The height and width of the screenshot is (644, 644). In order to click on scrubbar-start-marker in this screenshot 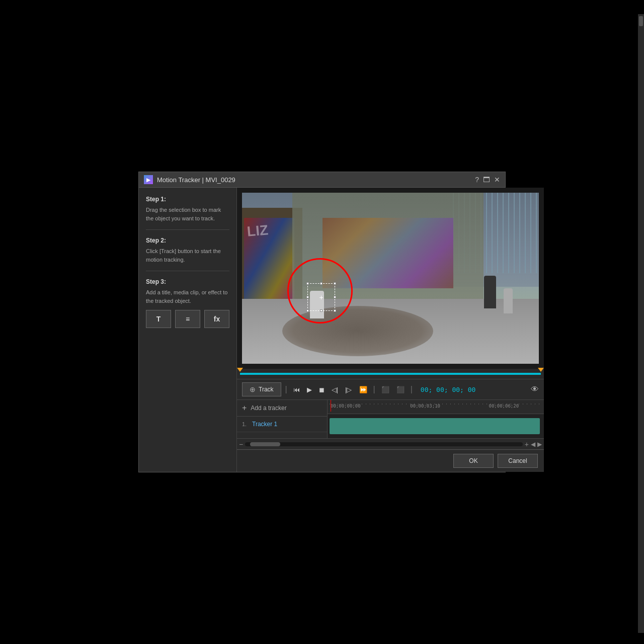, I will do `click(240, 370)`.